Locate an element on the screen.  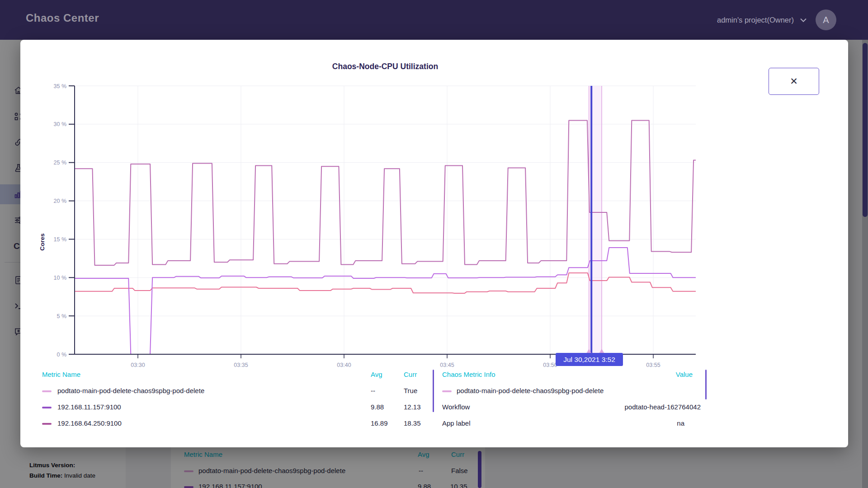
scrollbar-thumb is located at coordinates (865, 130).